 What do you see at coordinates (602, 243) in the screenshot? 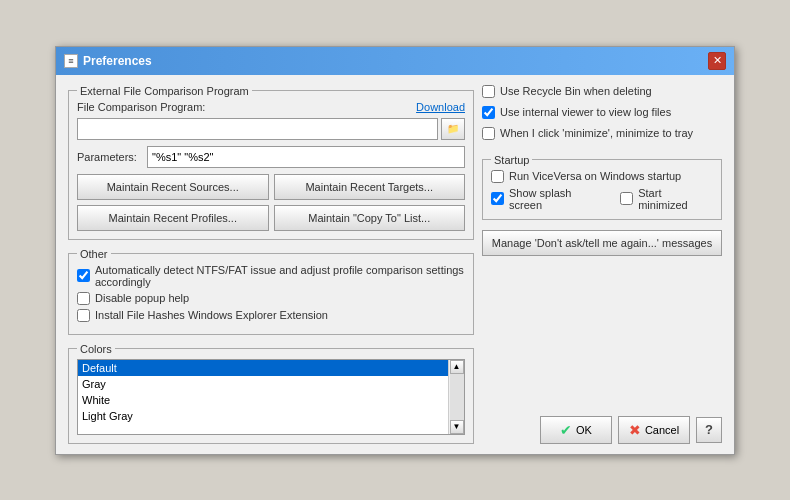
I see `manage-messages-button: Manage 'Don't ask/tell me again...' mess…` at bounding box center [602, 243].